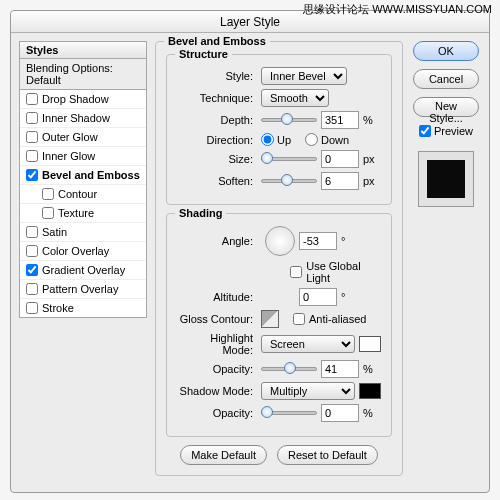 This screenshot has width=500, height=500. Describe the element at coordinates (217, 159) in the screenshot. I see `size-label: Size:` at that location.